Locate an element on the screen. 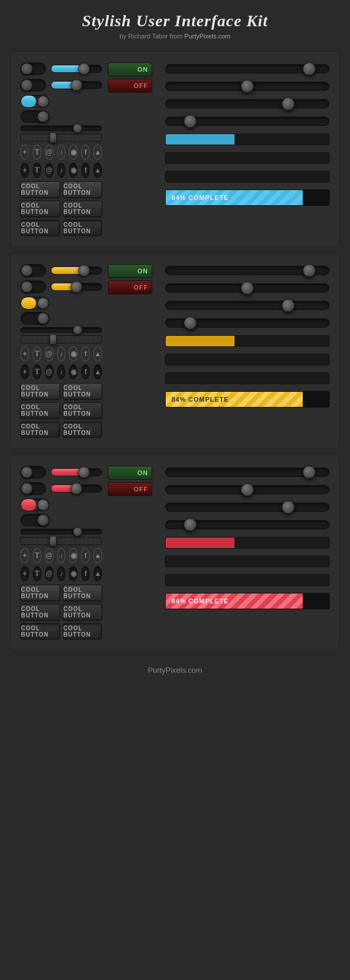 The width and height of the screenshot is (350, 980). social-twitter-filled-r: 𝕋 is located at coordinates (37, 574).